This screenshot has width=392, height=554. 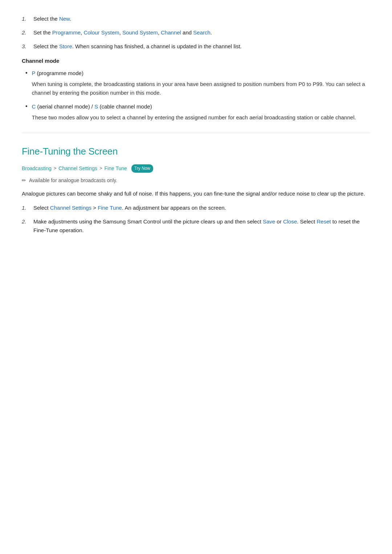 I want to click on link-programme: Programme, so click(x=66, y=33).